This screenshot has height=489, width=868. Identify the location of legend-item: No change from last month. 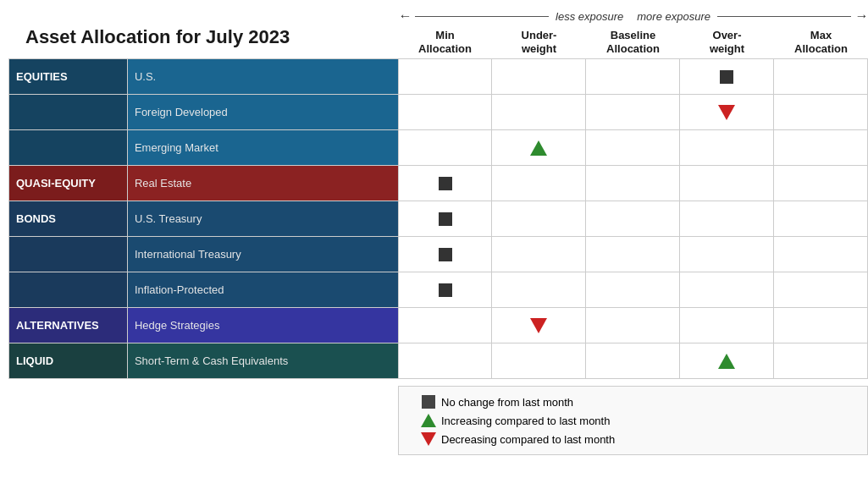
(633, 402).